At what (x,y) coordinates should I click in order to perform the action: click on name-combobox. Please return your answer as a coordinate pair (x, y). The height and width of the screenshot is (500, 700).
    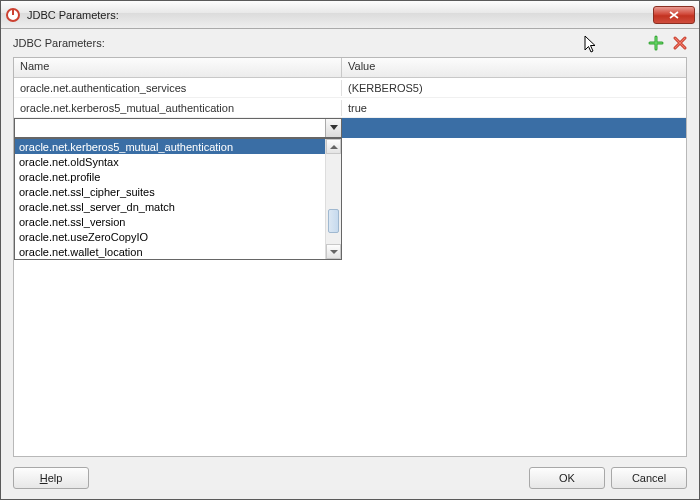
    Looking at the image, I should click on (178, 128).